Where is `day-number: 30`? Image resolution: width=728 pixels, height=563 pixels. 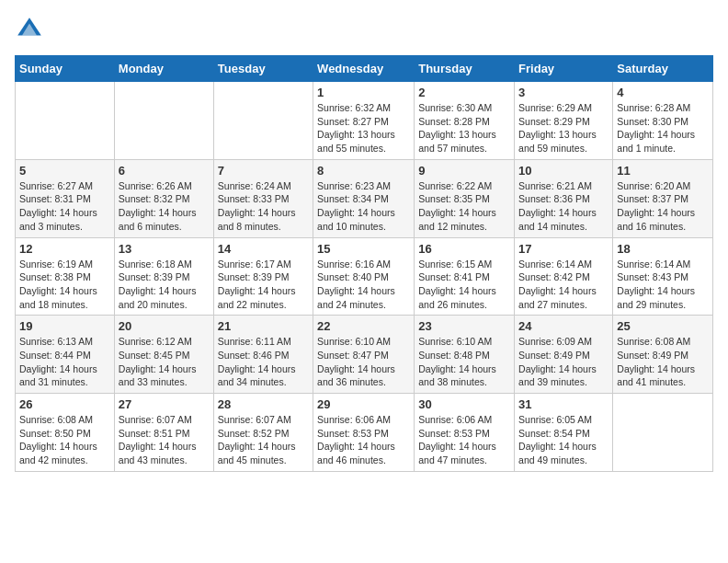 day-number: 30 is located at coordinates (464, 405).